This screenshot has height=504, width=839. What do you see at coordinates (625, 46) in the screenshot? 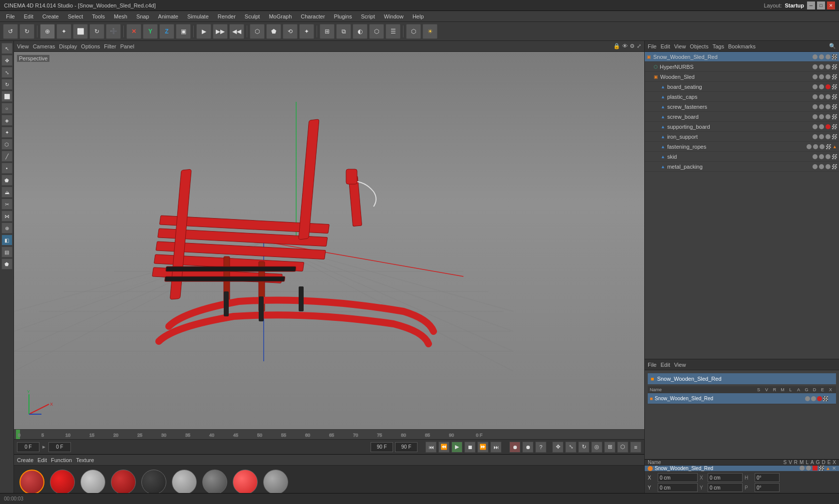
I see `viewport-icon-eye: 👁` at bounding box center [625, 46].